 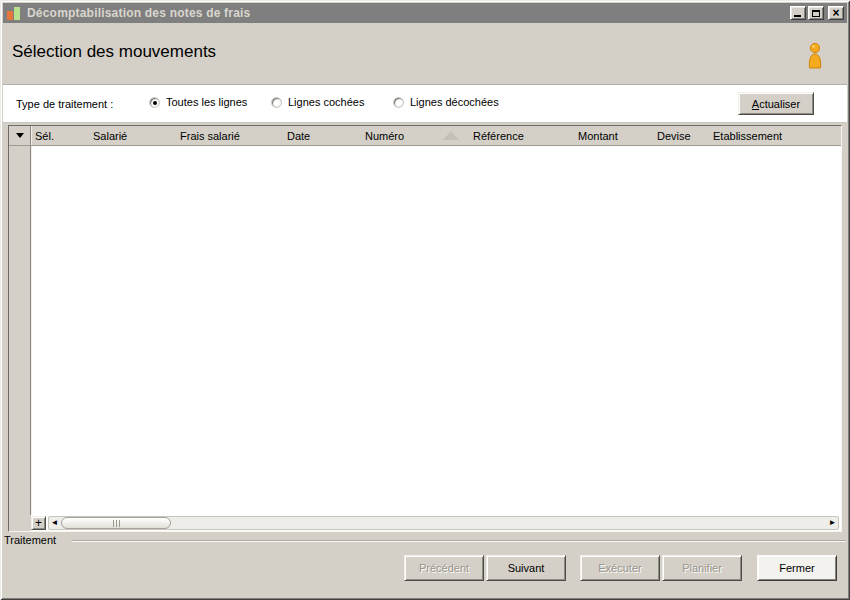 I want to click on minimize-icon, so click(x=798, y=16).